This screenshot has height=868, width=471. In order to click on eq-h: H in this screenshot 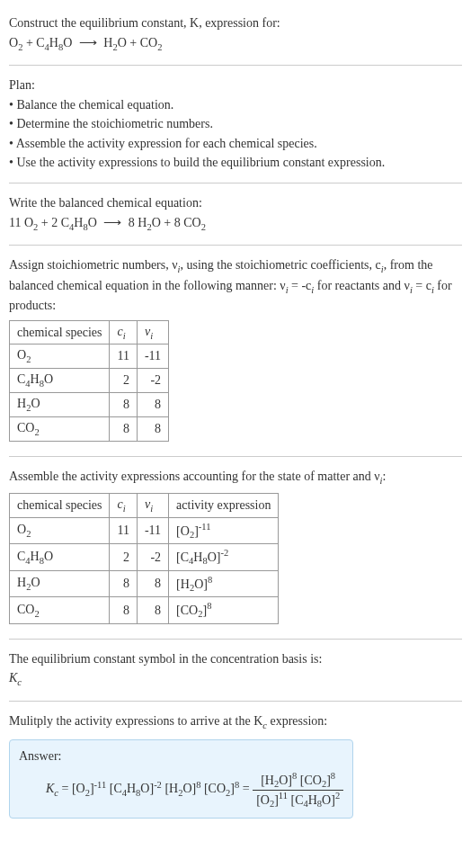, I will do `click(54, 43)`.